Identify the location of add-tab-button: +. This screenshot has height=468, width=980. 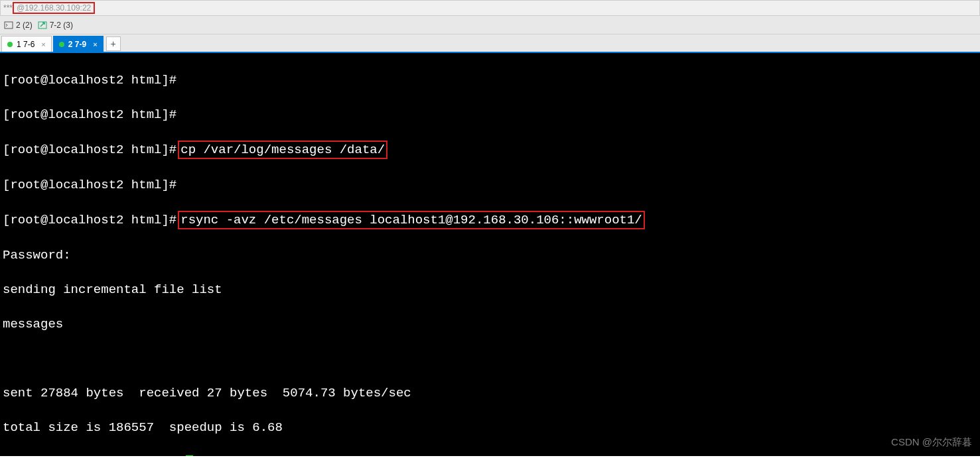
(113, 44).